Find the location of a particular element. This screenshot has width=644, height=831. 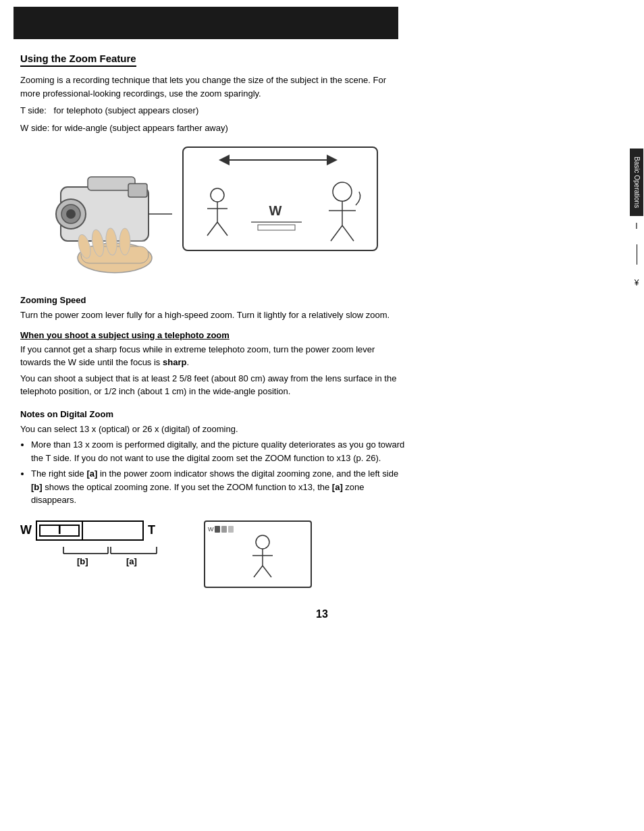

sidebar-markers: I ¥ is located at coordinates (637, 254).